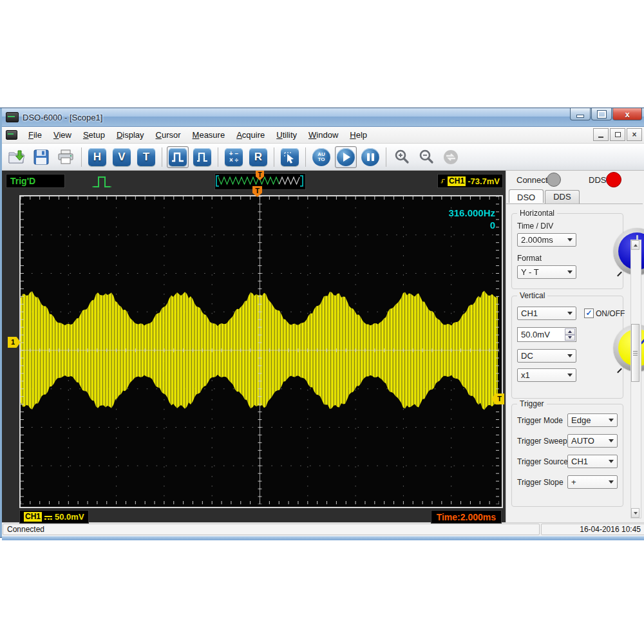  What do you see at coordinates (614, 180) in the screenshot?
I see `dds-indicator` at bounding box center [614, 180].